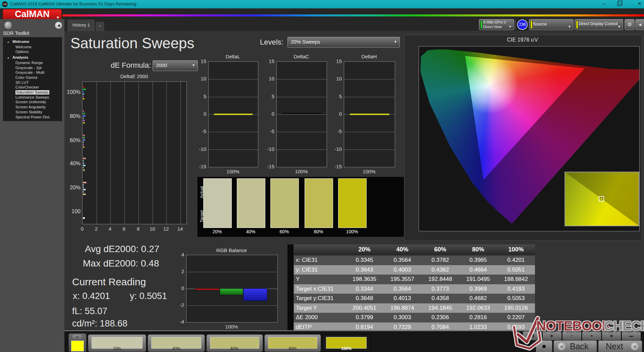  Describe the element at coordinates (561, 347) in the screenshot. I see `back-icon: «` at that location.